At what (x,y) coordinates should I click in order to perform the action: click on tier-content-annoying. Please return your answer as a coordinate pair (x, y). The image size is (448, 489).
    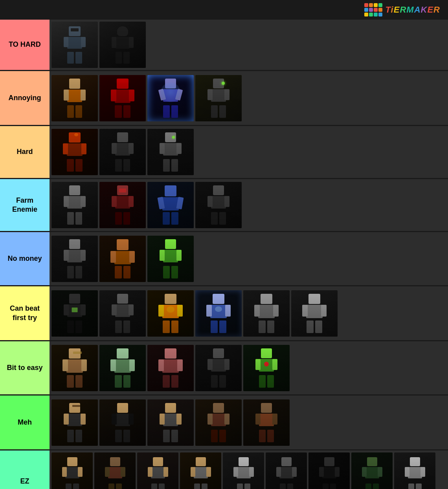
    Looking at the image, I should click on (249, 98).